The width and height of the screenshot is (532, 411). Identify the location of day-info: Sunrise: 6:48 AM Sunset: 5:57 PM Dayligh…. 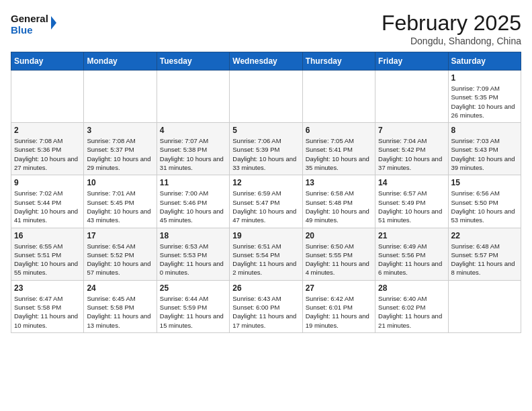
(485, 259).